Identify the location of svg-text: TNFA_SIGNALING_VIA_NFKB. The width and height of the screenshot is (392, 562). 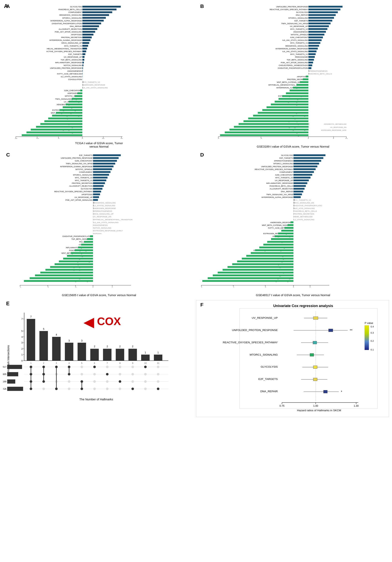
(279, 195).